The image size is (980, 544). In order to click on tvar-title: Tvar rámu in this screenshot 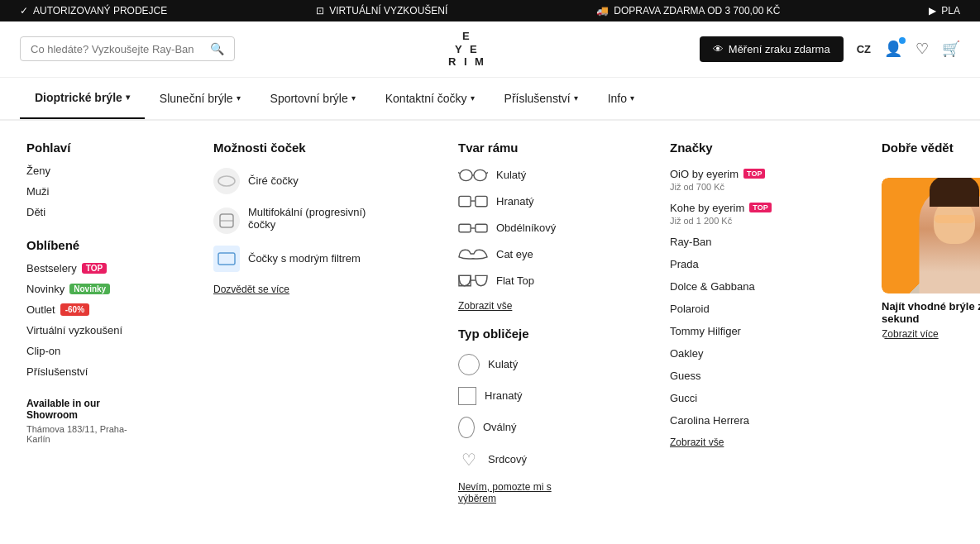, I will do `click(524, 147)`.